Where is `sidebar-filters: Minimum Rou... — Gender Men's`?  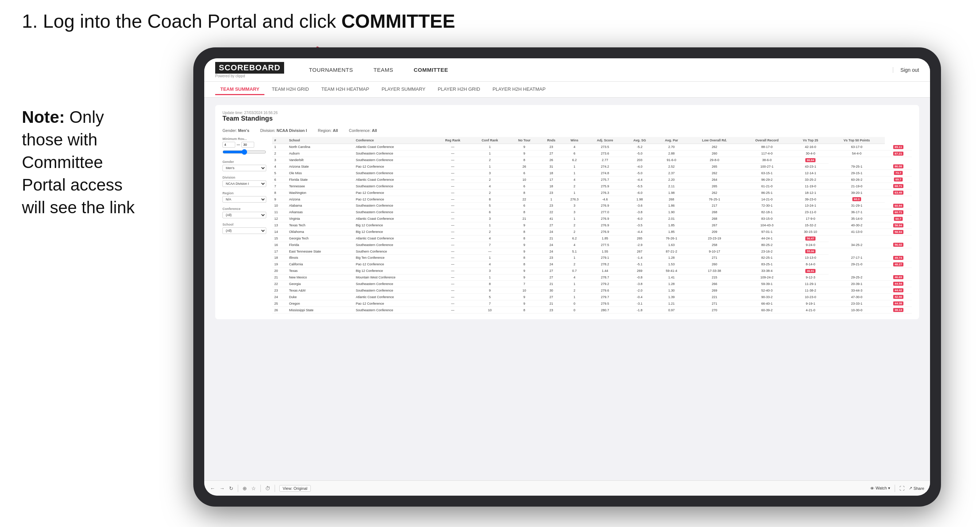 sidebar-filters: Minimum Rou... — Gender Men's is located at coordinates (244, 225).